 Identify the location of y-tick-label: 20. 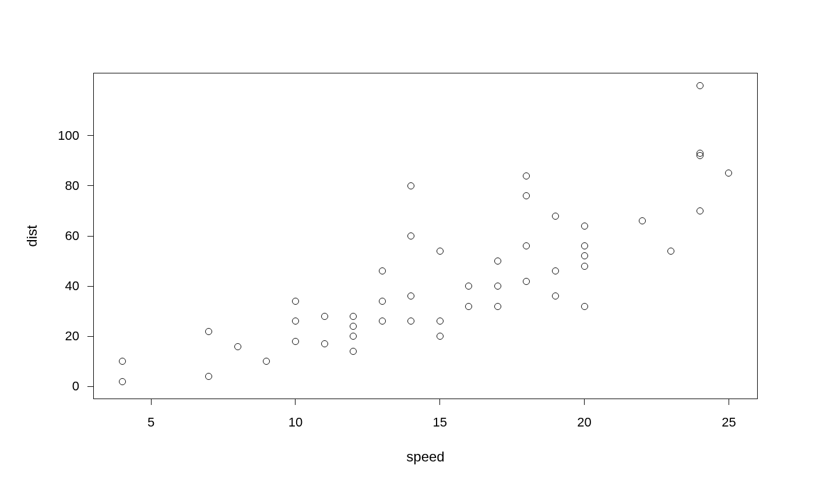
(72, 336).